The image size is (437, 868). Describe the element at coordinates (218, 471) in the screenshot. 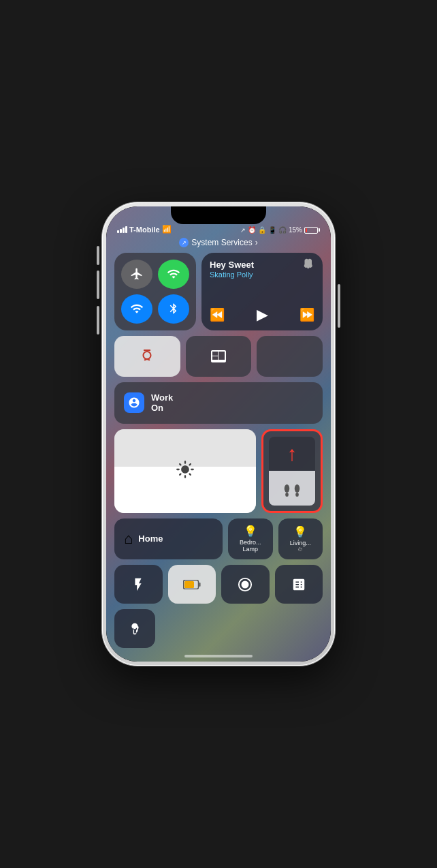

I see `brightness-airpods-row: ↑` at that location.